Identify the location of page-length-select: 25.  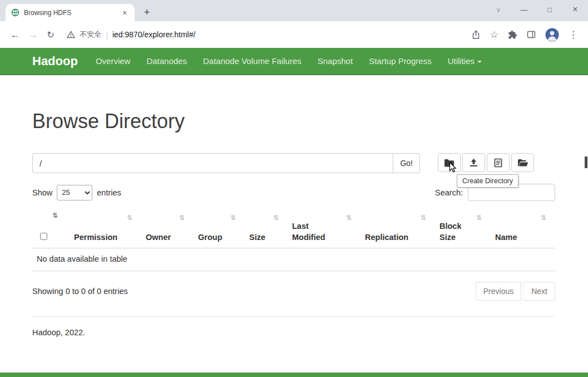
(75, 193).